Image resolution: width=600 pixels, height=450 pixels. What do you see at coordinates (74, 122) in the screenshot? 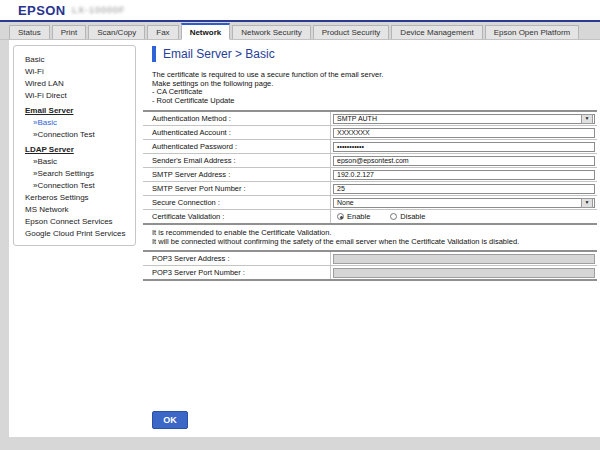
I see `sidebar-item-email-server-basic: »Basic` at bounding box center [74, 122].